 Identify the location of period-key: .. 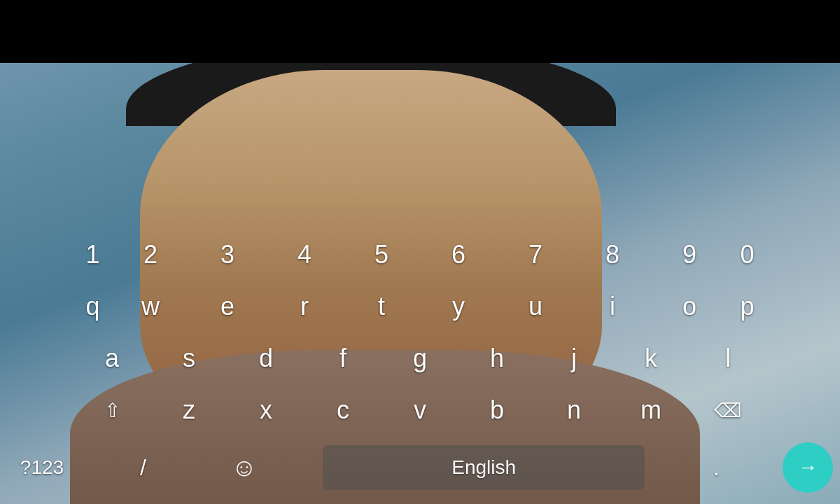
(717, 468).